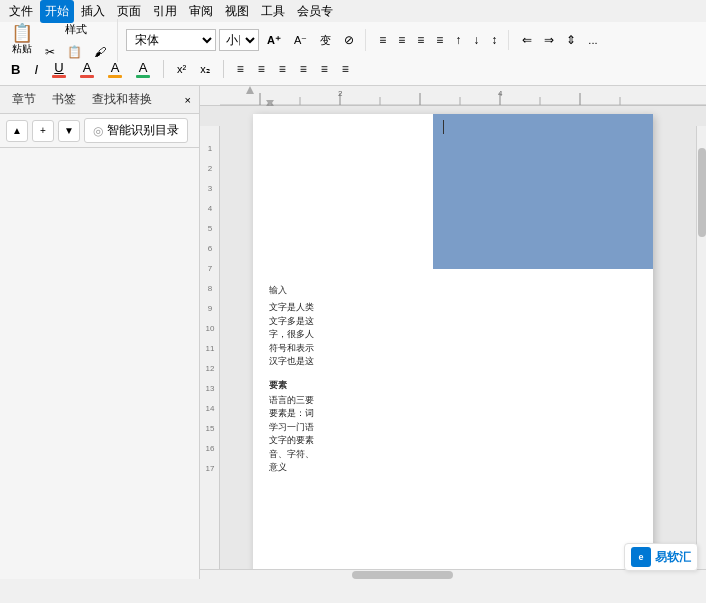 The height and width of the screenshot is (603, 706). I want to click on vruler-num-4: 4, so click(210, 208).